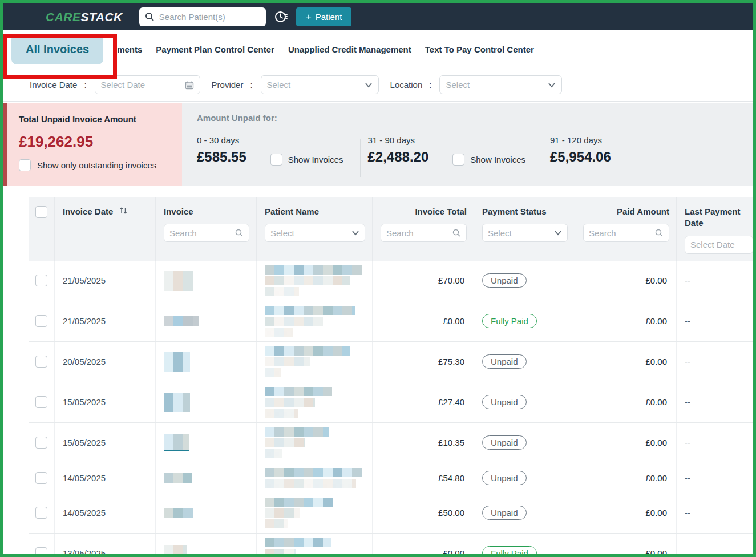  I want to click on aging-amount: £585.55, so click(221, 157).